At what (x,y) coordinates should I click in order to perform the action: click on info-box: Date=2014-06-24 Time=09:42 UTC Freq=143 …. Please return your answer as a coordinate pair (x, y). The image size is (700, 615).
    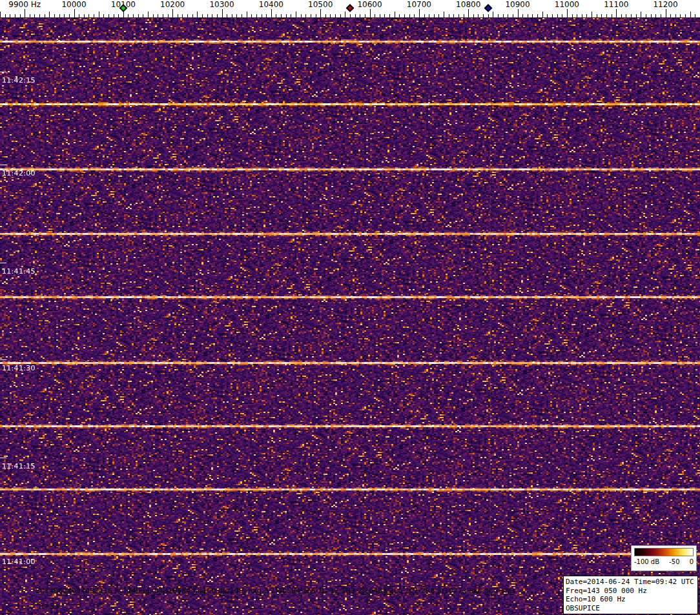
    Looking at the image, I should click on (630, 595).